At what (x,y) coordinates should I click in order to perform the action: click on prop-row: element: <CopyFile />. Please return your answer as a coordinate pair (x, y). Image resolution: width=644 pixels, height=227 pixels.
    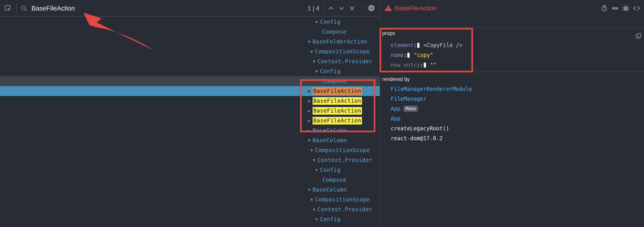
    Looking at the image, I should click on (426, 45).